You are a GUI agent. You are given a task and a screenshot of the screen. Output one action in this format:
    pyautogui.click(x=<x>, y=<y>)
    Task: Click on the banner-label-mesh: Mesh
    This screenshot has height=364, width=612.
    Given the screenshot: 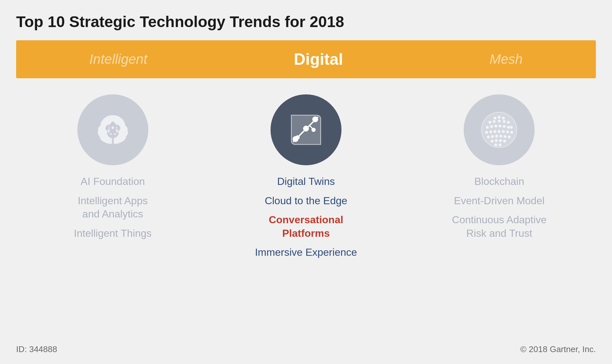 What is the action you would take?
    pyautogui.click(x=506, y=59)
    